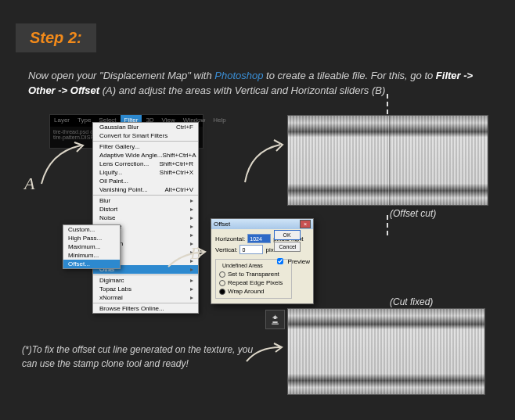 This screenshot has height=420, width=515. What do you see at coordinates (388, 160) in the screenshot?
I see `texture-offset-cut` at bounding box center [388, 160].